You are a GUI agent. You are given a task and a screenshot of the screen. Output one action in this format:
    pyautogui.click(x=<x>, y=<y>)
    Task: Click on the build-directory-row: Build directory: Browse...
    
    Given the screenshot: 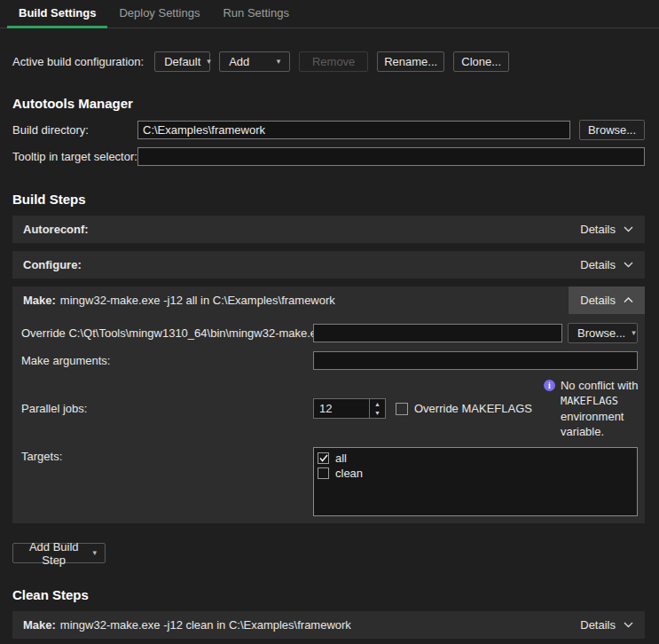 What is the action you would take?
    pyautogui.click(x=328, y=130)
    